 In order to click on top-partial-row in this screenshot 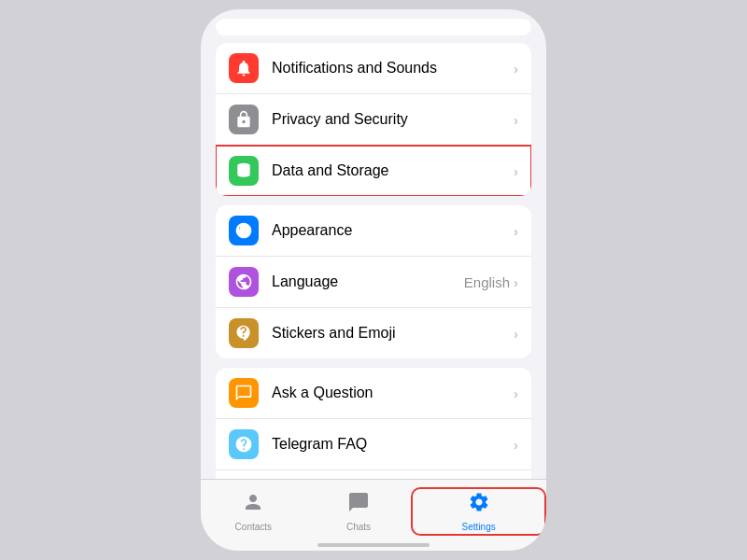, I will do `click(374, 27)`.